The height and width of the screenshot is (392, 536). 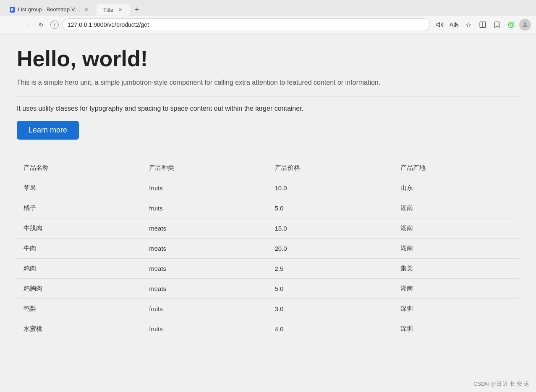 What do you see at coordinates (80, 269) in the screenshot?
I see `table-cell-4-0: 鸡肉` at bounding box center [80, 269].